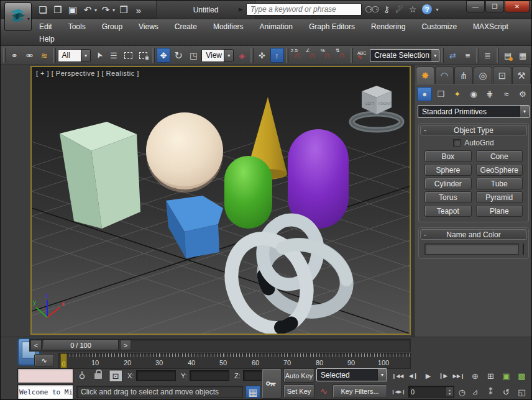 The width and height of the screenshot is (532, 400). I want to click on previous-frame-arrow: <, so click(36, 345).